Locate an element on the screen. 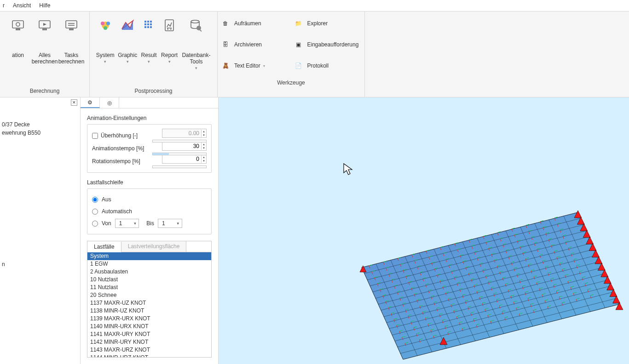  list-item: 1 EGW is located at coordinates (149, 264).